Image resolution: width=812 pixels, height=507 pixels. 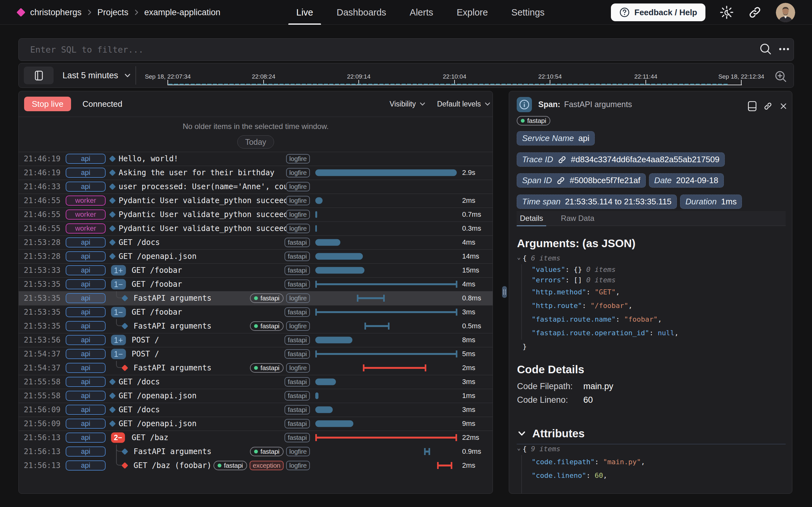 I want to click on detail-tab-details: Details, so click(x=531, y=218).